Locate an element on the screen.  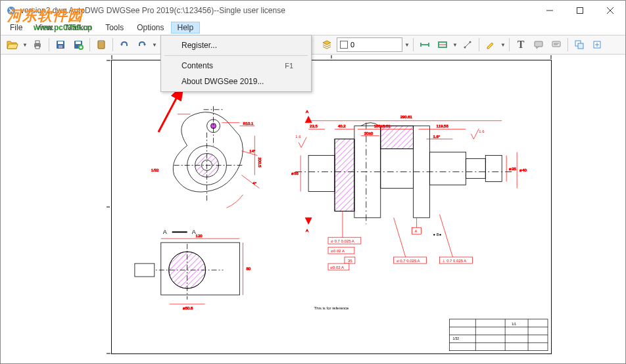
menu-bar: File View Markup Tools Options Help is located at coordinates (313, 28).